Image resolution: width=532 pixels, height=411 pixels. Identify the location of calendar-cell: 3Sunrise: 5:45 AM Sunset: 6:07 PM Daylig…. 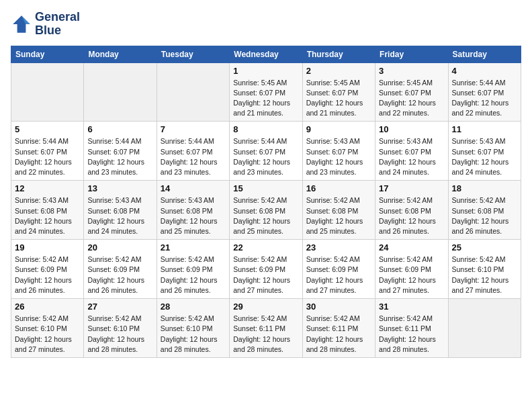
(412, 92).